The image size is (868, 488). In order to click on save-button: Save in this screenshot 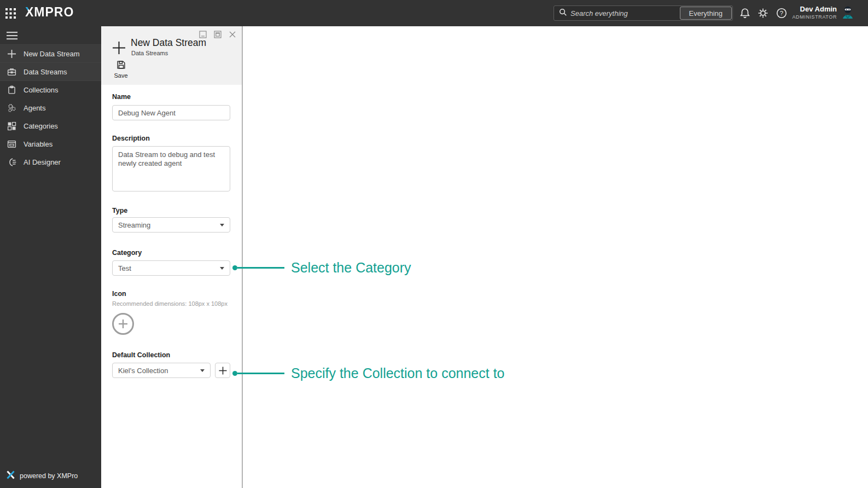, I will do `click(121, 69)`.